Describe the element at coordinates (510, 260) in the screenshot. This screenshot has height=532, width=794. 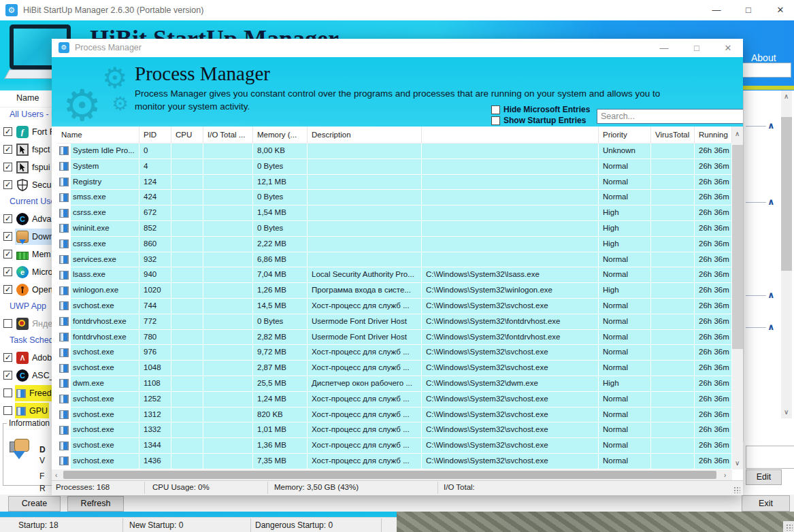
I see `process-path` at that location.